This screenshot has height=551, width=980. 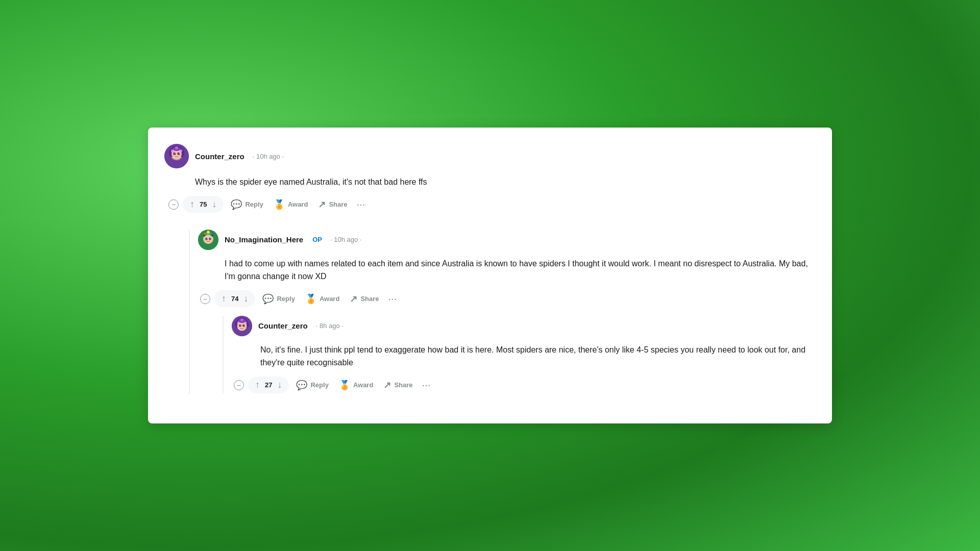 What do you see at coordinates (333, 205) in the screenshot?
I see `share-btn-1: ↗ Share` at bounding box center [333, 205].